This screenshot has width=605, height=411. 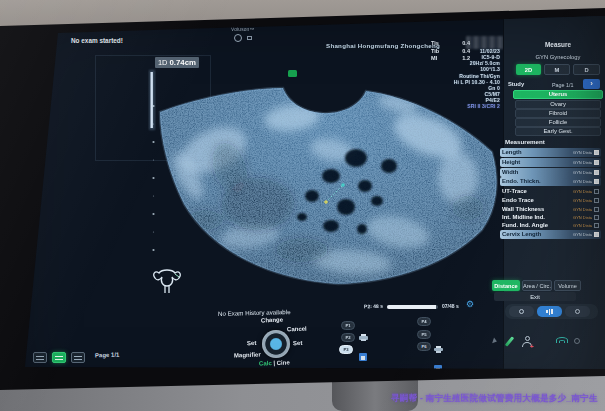 What do you see at coordinates (348, 338) in the screenshot?
I see `p2-button: P2` at bounding box center [348, 338].